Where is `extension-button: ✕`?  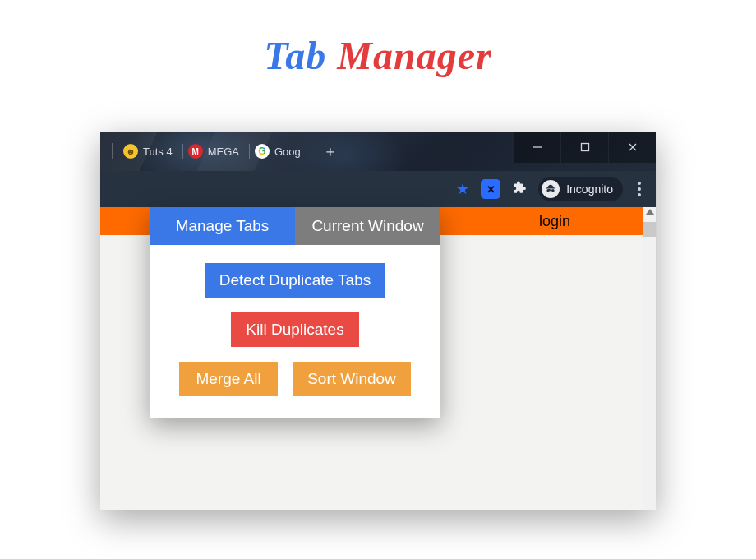 extension-button: ✕ is located at coordinates (491, 189).